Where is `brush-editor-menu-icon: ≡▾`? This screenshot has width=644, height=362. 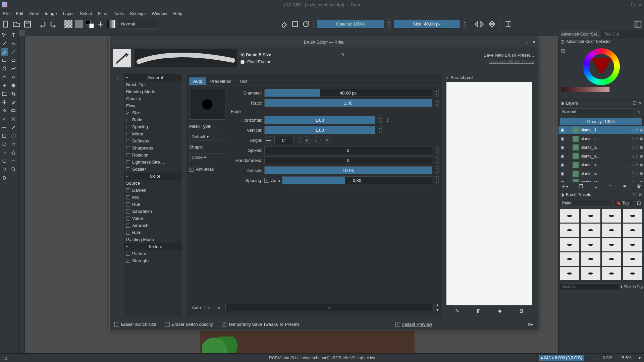 brush-editor-menu-icon: ≡▾ is located at coordinates (531, 324).